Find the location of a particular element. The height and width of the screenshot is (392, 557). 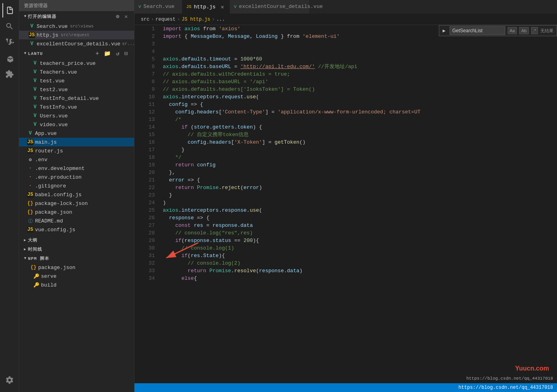

search-widget: ▶ Aa Ab .* 无结果 is located at coordinates (498, 31).